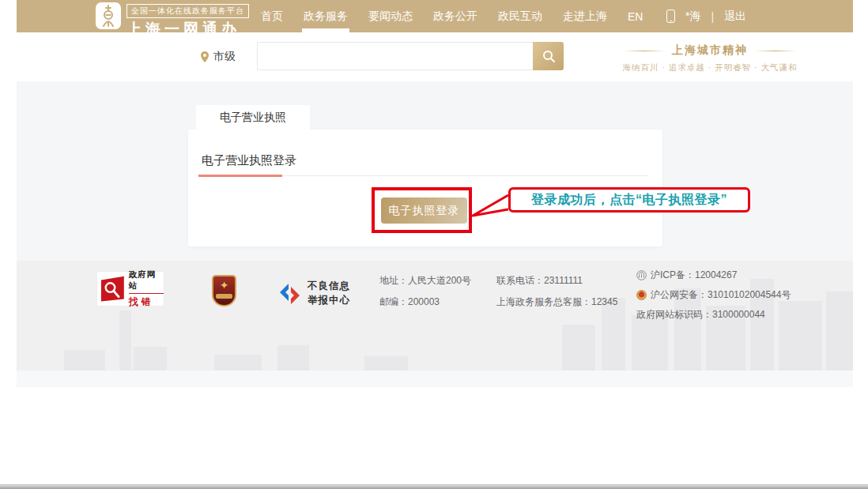  What do you see at coordinates (329, 300) in the screenshot?
I see `report-badge-line2: 举报中心` at bounding box center [329, 300].